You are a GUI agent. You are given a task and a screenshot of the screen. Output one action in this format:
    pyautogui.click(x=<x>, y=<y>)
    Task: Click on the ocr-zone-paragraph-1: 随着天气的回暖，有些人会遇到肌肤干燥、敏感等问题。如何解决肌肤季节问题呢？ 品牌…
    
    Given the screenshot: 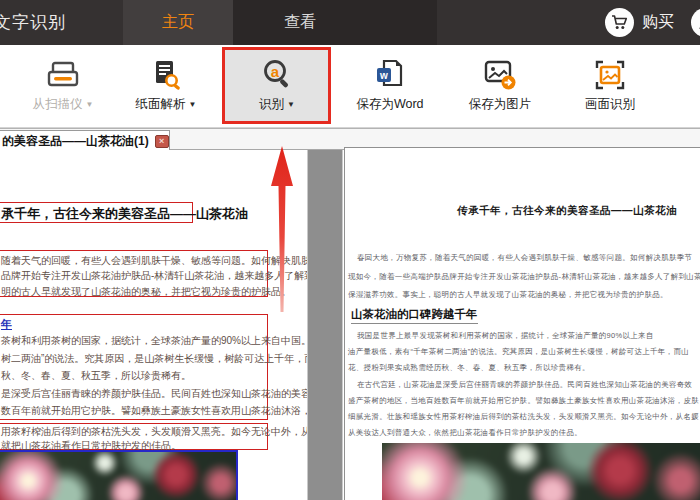 What is the action you would take?
    pyautogui.click(x=134, y=274)
    